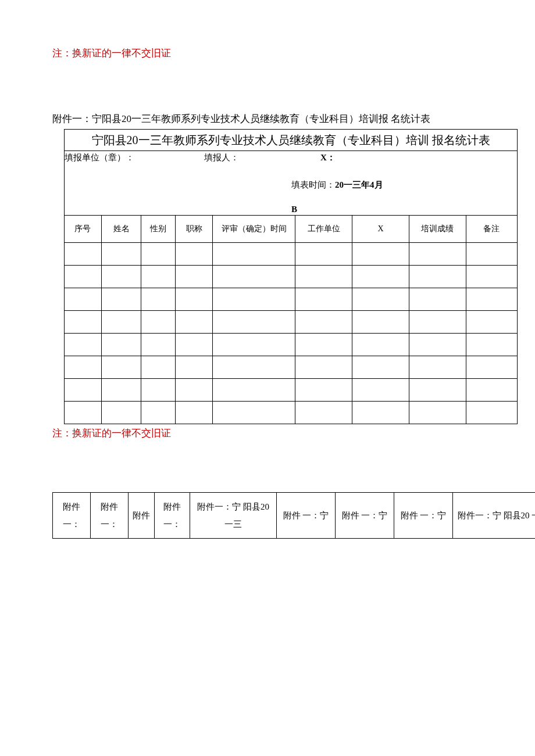  What do you see at coordinates (491, 229) in the screenshot?
I see `col-remark: 备注` at bounding box center [491, 229].